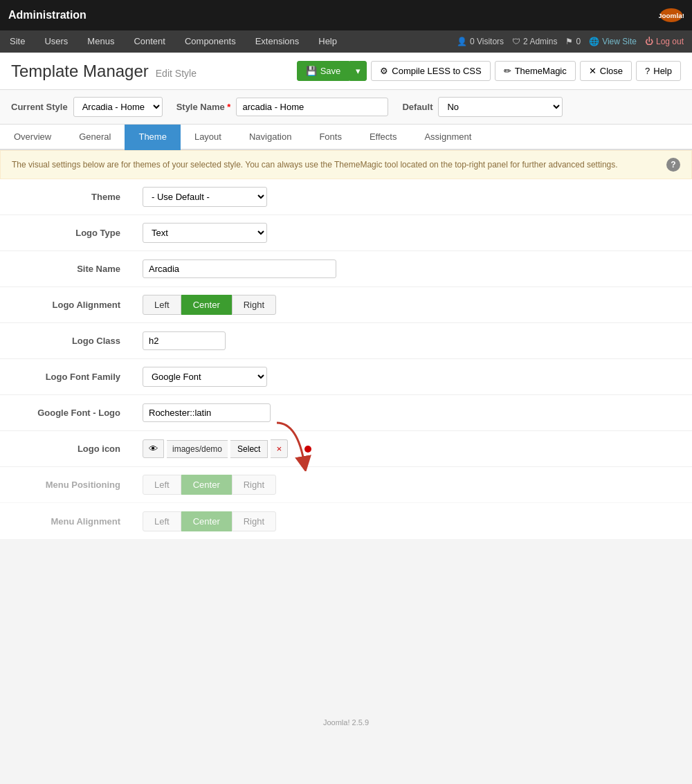 The image size is (692, 784). I want to click on nav-site: Site, so click(17, 42).